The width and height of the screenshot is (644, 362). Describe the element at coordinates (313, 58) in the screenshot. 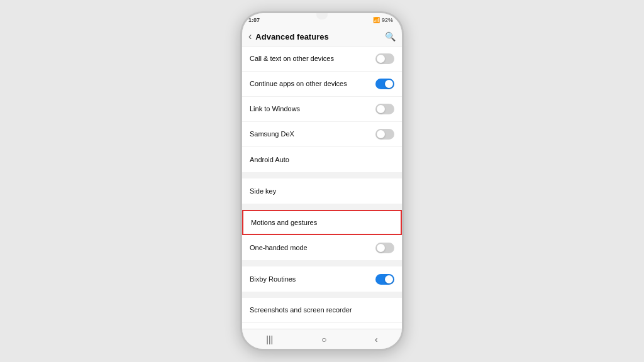

I see `item-label-call-text: Call & text on other devices` at that location.